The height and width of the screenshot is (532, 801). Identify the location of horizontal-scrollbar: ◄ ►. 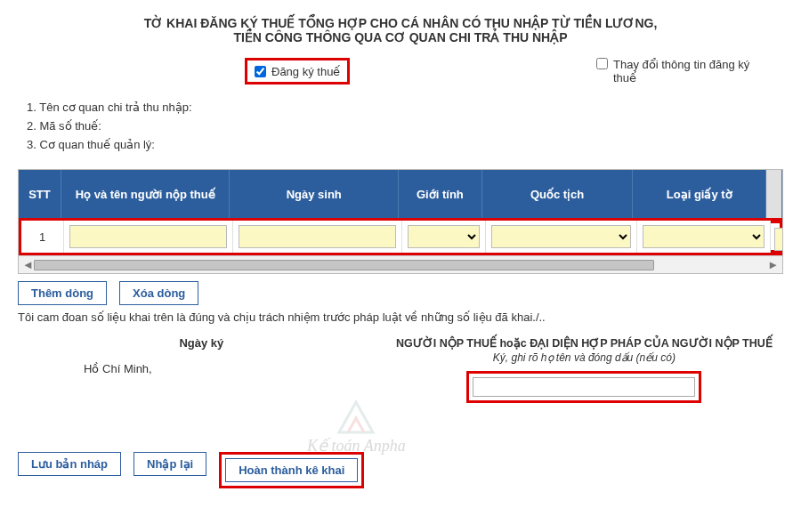
(400, 264).